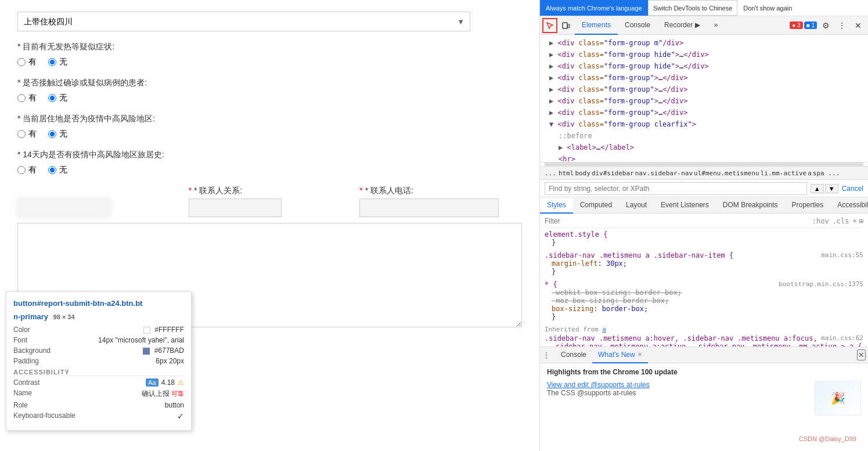 This screenshot has height=451, width=868. I want to click on html-line-2: ▶ <div class="form-group hide">…</div>, so click(704, 55).